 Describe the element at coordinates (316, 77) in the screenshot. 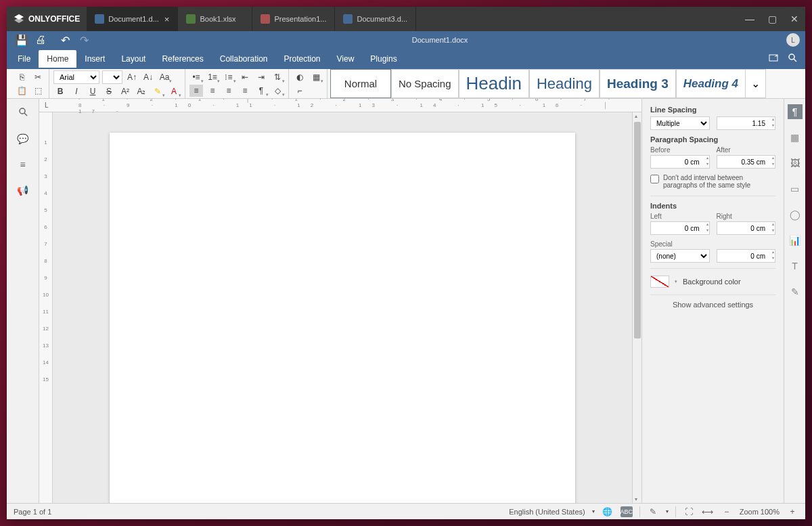

I see `insert-button: ▦` at that location.